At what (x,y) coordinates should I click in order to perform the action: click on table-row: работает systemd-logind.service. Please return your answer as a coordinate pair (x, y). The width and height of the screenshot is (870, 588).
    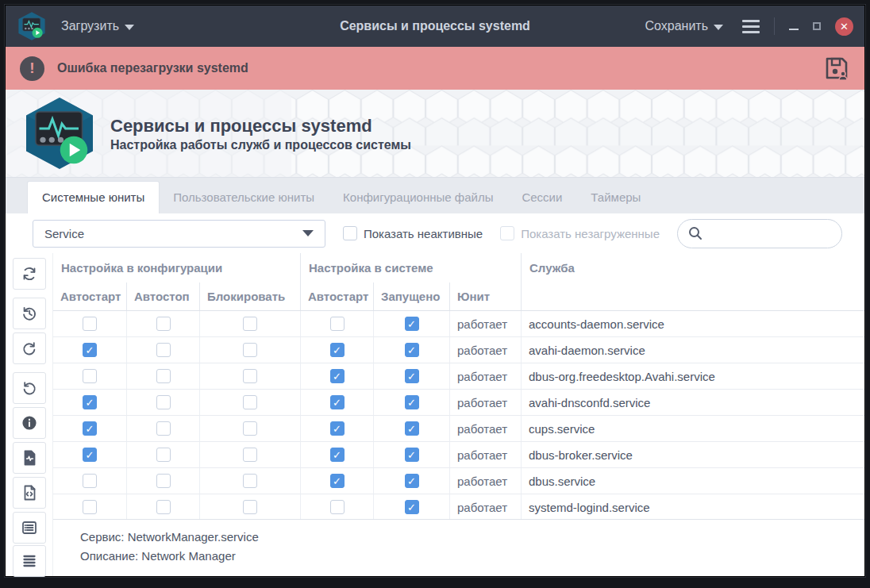
    Looking at the image, I should click on (459, 506).